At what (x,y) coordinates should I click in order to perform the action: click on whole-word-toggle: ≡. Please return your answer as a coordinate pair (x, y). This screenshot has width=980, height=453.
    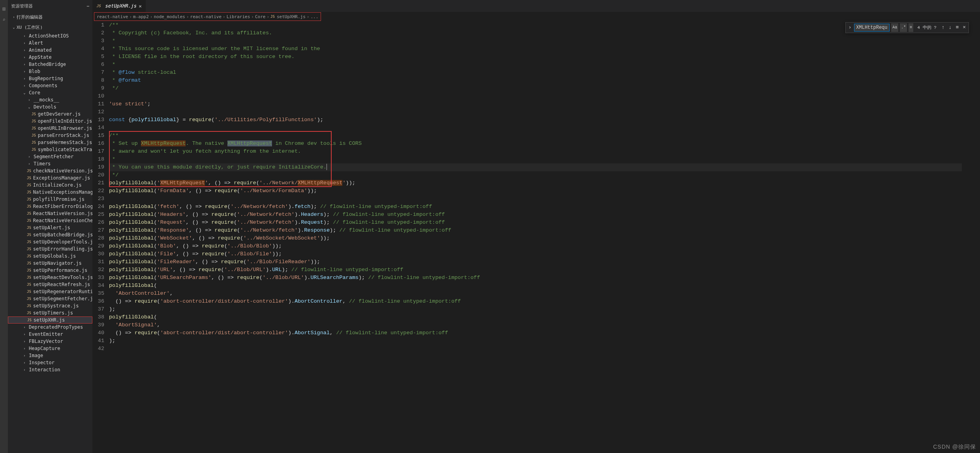
    Looking at the image, I should click on (911, 28).